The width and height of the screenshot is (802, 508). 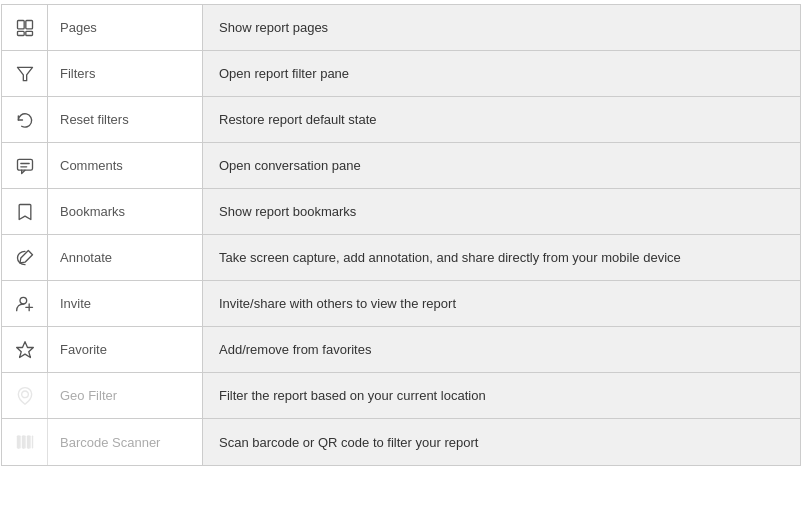 What do you see at coordinates (126, 28) in the screenshot?
I see `pages-label: Pages` at bounding box center [126, 28].